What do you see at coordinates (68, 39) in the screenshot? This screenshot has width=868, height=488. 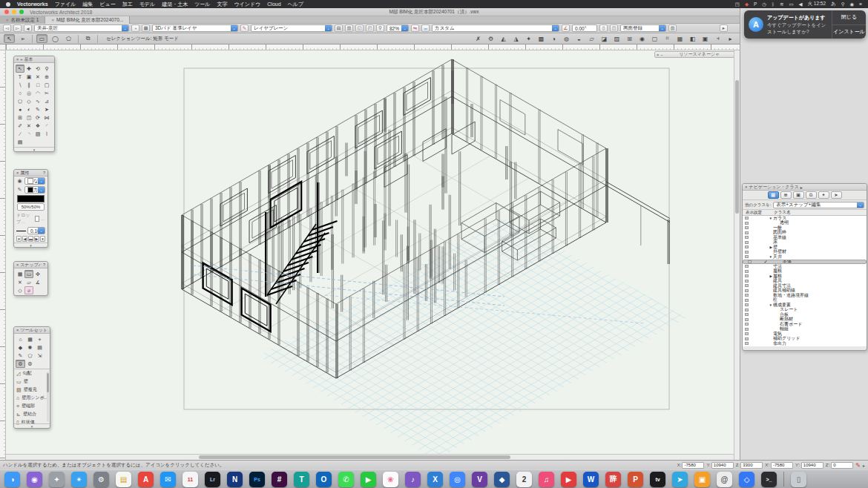 I see `marquee-poly-icon: ⬠` at bounding box center [68, 39].